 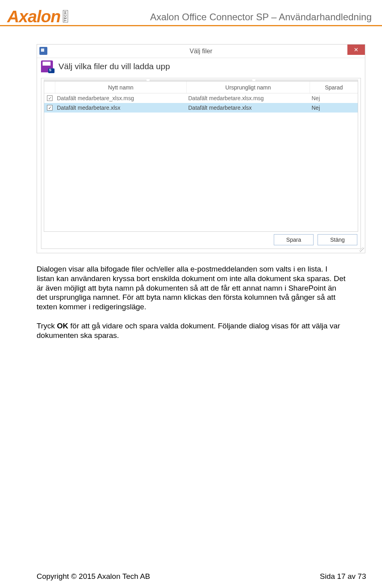 What do you see at coordinates (121, 87) in the screenshot?
I see `column-header-new-name: Nytt namn` at bounding box center [121, 87].